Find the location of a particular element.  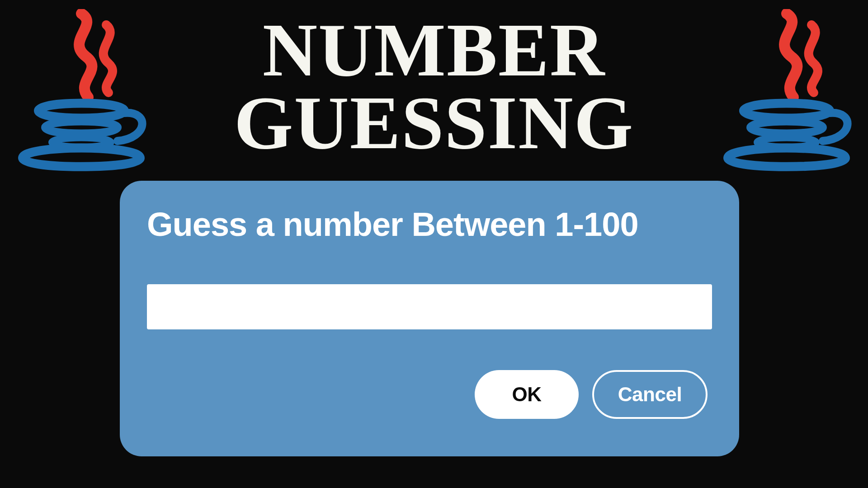

ok-button: OK is located at coordinates (527, 394).